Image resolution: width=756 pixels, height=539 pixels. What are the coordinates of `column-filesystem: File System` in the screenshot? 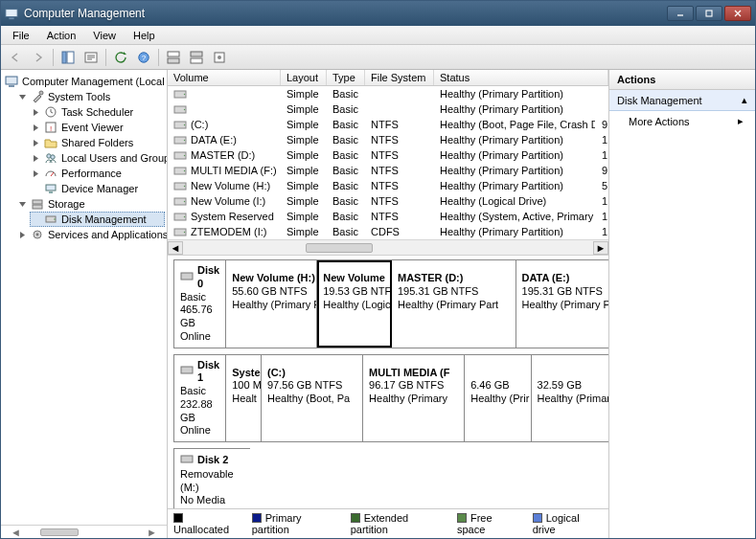 It's located at (400, 78).